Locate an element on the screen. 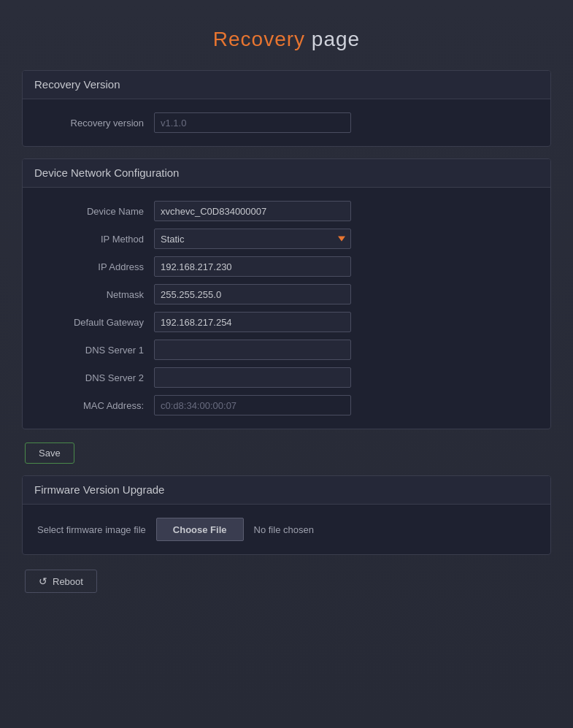 The width and height of the screenshot is (573, 728). default-gateway-row: Default Gateway is located at coordinates (286, 322).